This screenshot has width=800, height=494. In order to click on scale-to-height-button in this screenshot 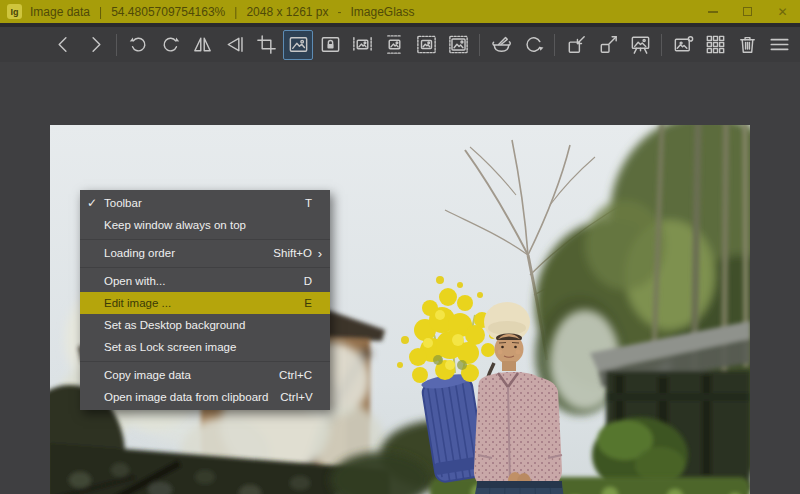, I will do `click(394, 45)`.